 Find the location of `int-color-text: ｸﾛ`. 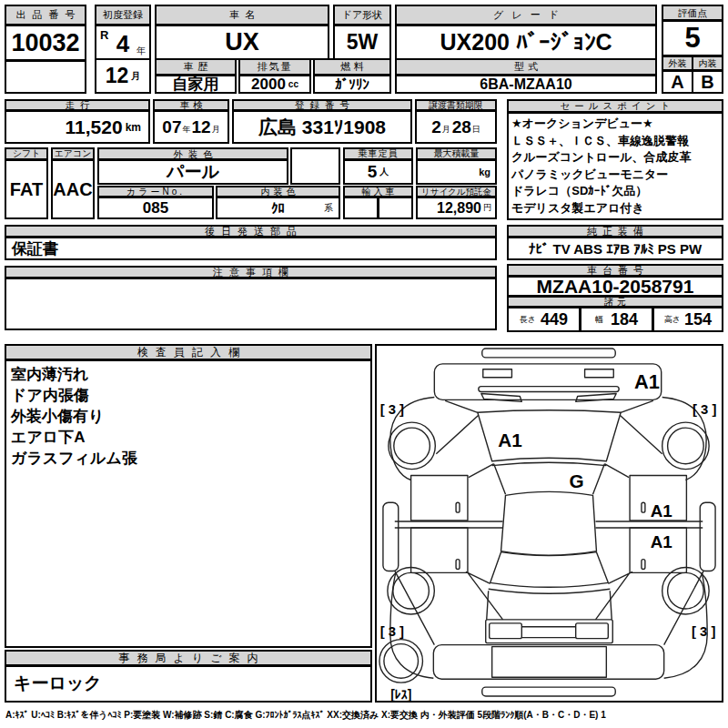

int-color-text: ｸﾛ is located at coordinates (278, 207).